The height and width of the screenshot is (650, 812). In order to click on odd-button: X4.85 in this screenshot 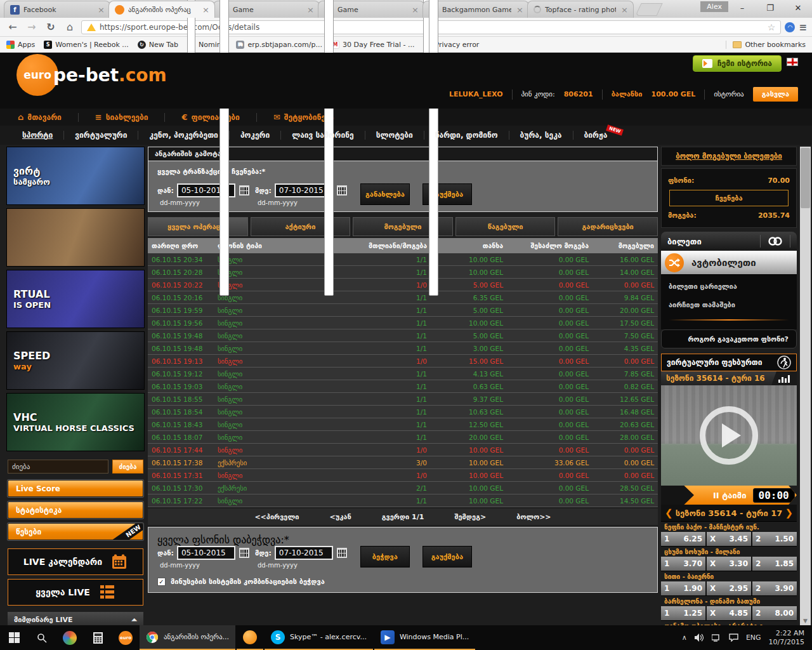, I will do `click(729, 613)`.